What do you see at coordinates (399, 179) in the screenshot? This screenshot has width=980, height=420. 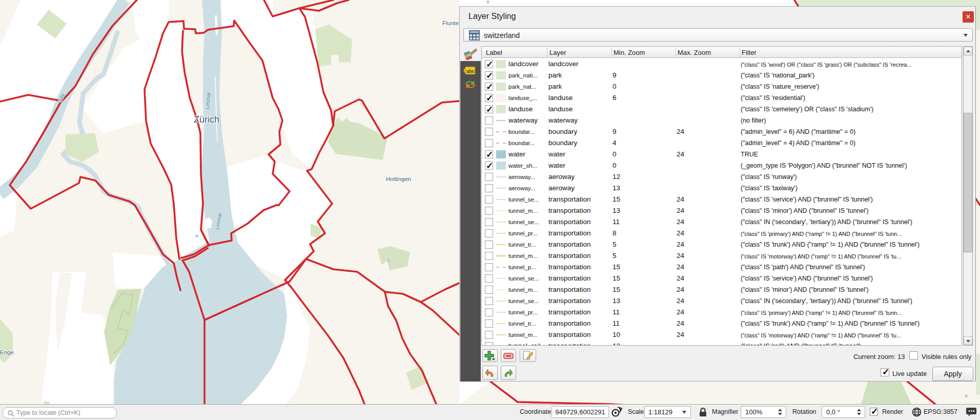 I see `svg-text: Hottingen` at bounding box center [399, 179].